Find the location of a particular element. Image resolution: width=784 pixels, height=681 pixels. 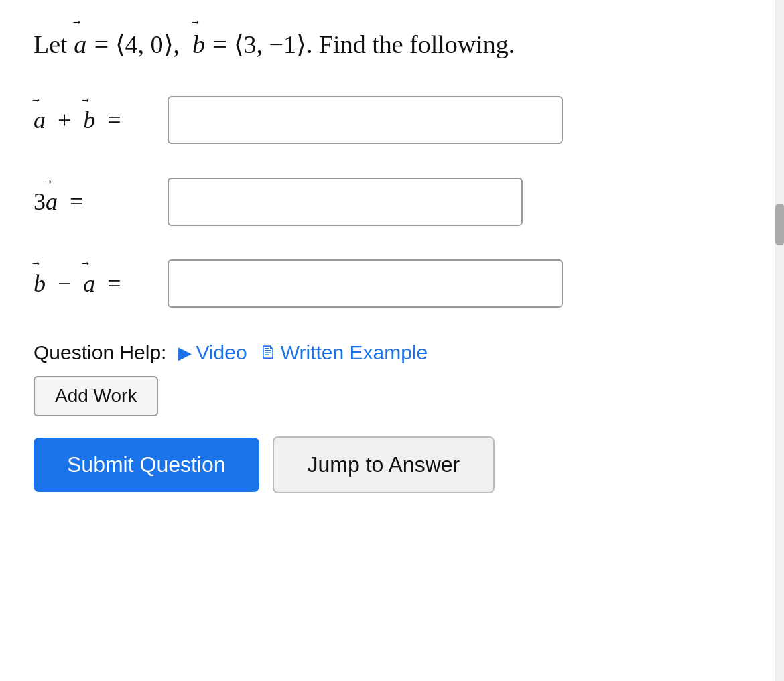

video-link: ▶ Video is located at coordinates (212, 353).